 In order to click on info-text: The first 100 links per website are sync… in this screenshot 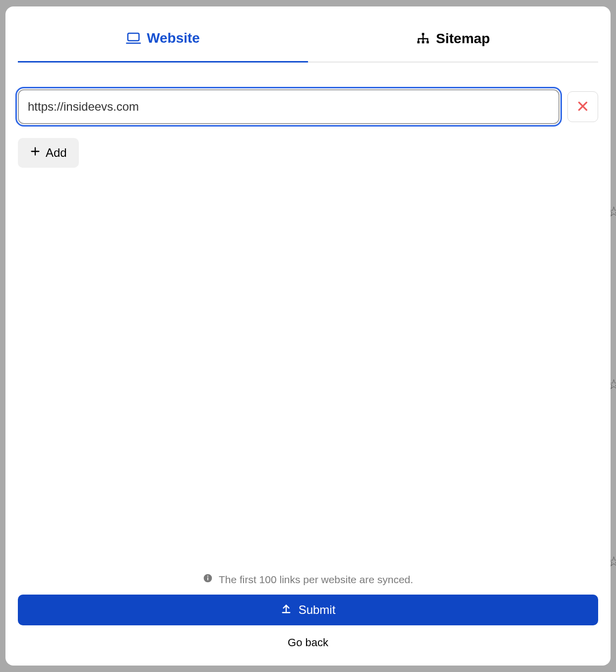, I will do `click(316, 580)`.